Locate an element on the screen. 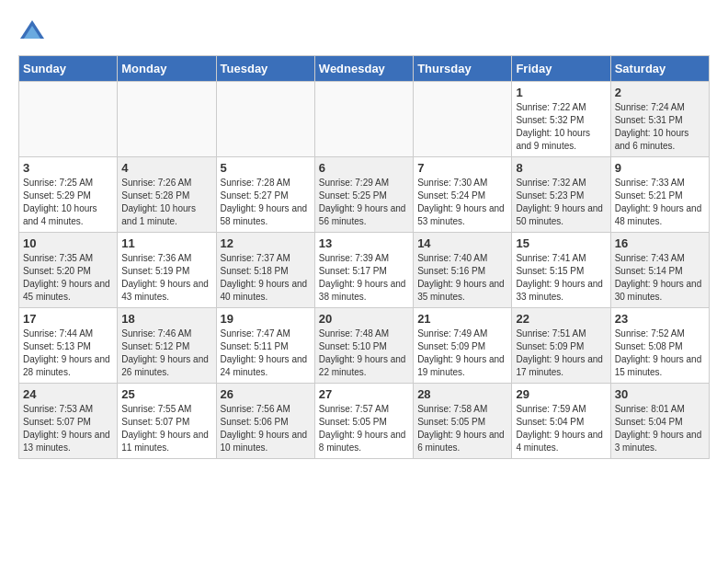  calendar-week-row: 17Sunrise: 7:44 AM Sunset: 5:13 PM Dayli… is located at coordinates (364, 346).